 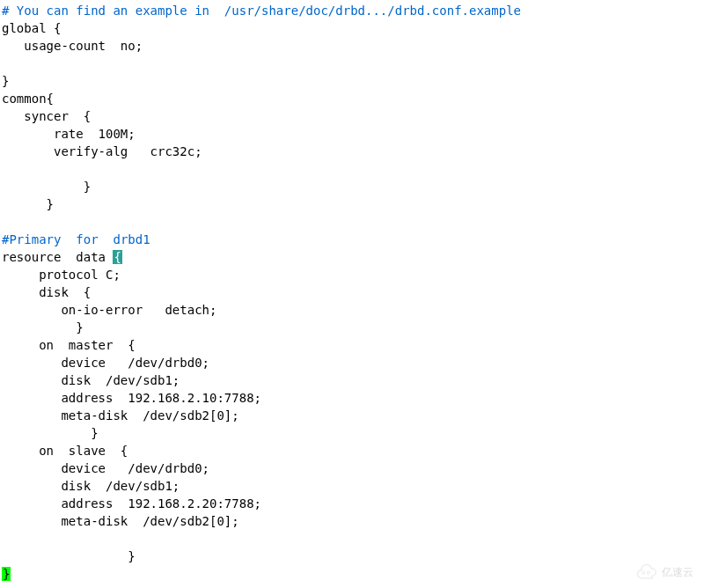 I want to click on code-line: address 192.168.2.20:7788;, so click(x=132, y=503).